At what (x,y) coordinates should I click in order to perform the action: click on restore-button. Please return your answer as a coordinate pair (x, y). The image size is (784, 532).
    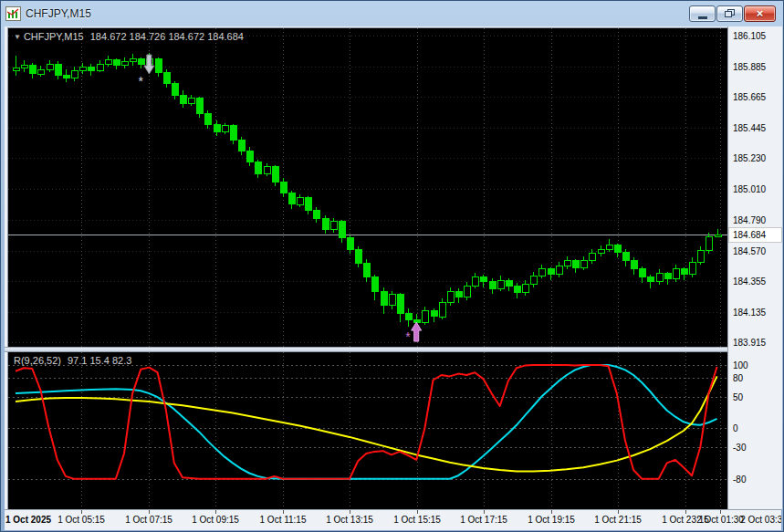
    Looking at the image, I should click on (730, 14).